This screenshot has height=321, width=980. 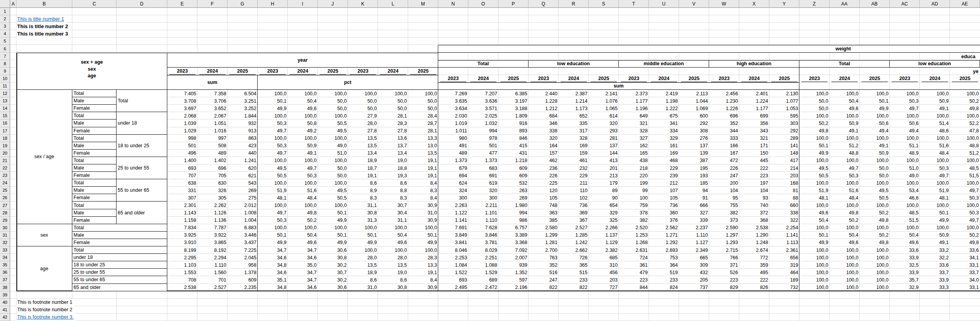 I want to click on cell: 2.349, so click(x=694, y=250).